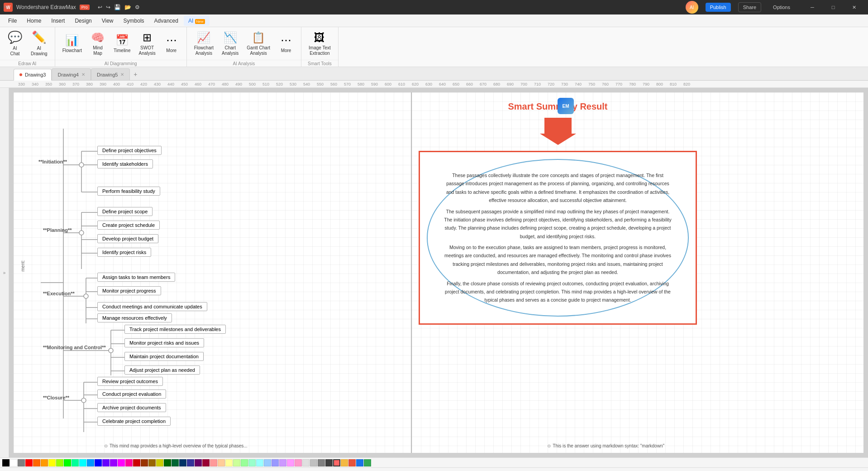 This screenshot has width=868, height=471. I want to click on node-manage-resources: Manage resources effectively, so click(135, 318).